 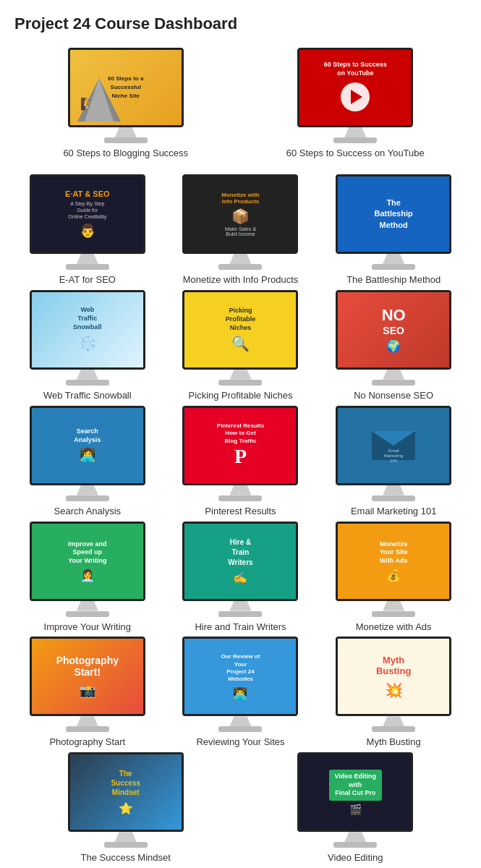 What do you see at coordinates (88, 338) in the screenshot?
I see `monitor-snowball: WebTrafficSnowball ❄️` at bounding box center [88, 338].